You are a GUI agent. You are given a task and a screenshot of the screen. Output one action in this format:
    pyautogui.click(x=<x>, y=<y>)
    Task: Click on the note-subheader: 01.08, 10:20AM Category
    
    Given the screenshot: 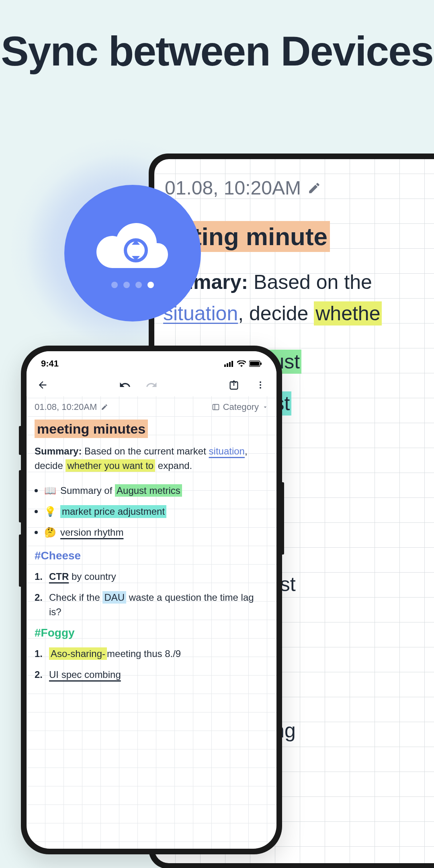 What is the action you would take?
    pyautogui.click(x=151, y=407)
    